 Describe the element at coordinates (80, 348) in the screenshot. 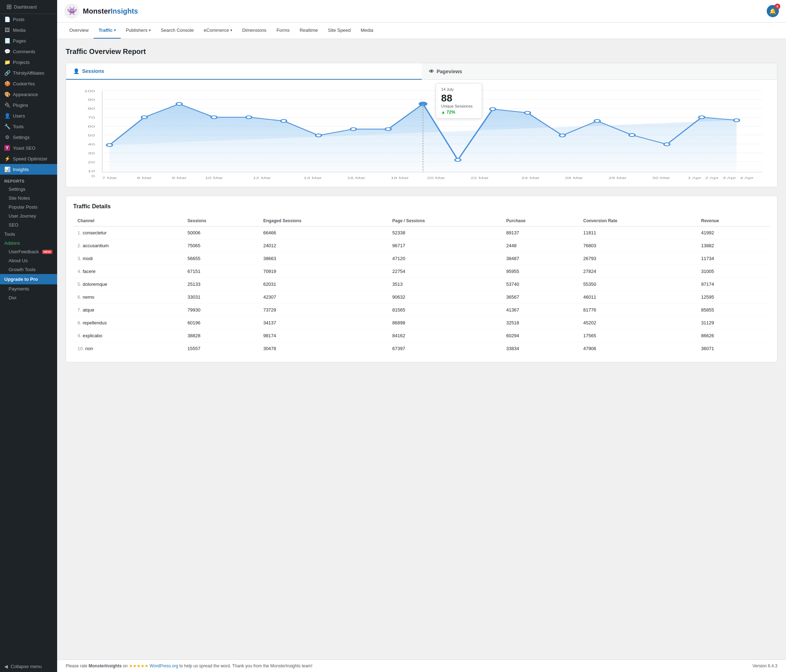

I see `row-num: 10.` at that location.